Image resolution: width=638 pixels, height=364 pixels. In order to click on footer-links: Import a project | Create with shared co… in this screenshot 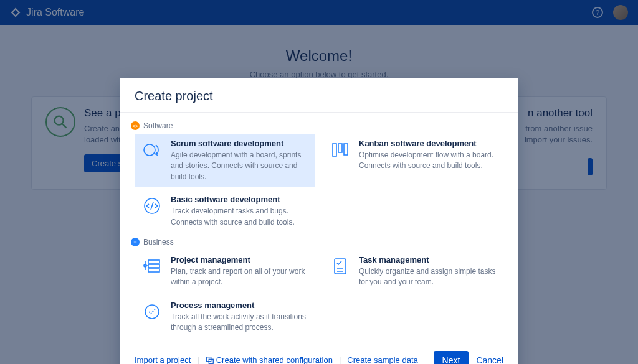, I will do `click(277, 360)`.